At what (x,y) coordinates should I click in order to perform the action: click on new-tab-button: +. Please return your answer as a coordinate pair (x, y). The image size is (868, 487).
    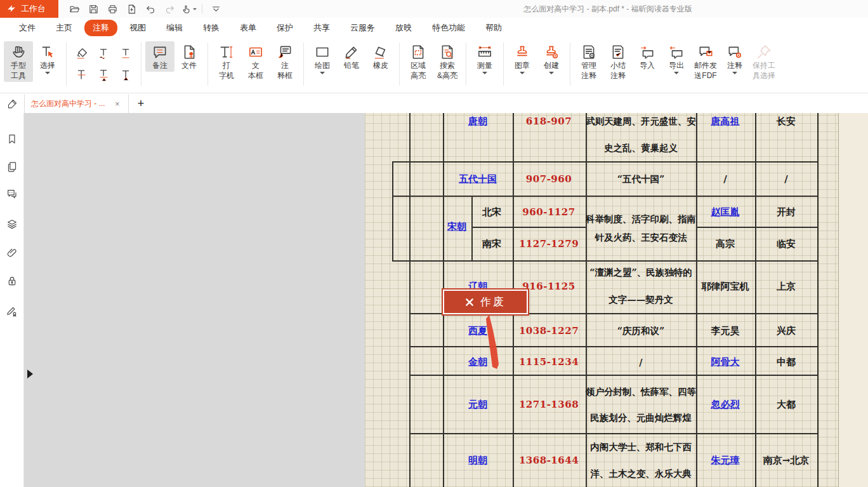
    Looking at the image, I should click on (141, 103).